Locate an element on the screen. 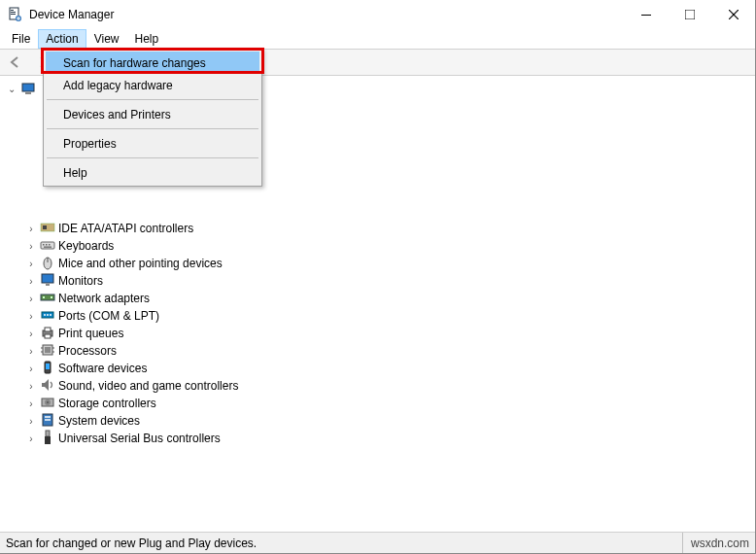 The height and width of the screenshot is (554, 756). status-text: Scan for changed or new Plug and Play de… is located at coordinates (131, 543).